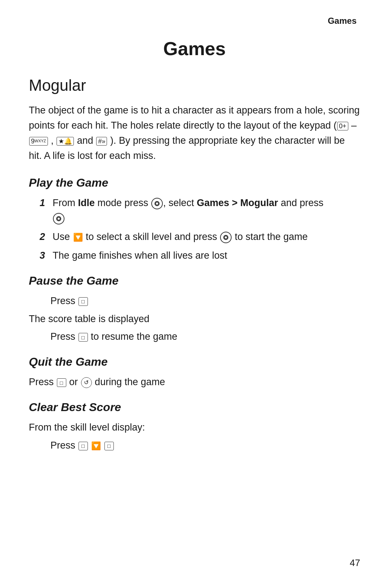 This screenshot has height=588, width=389. I want to click on play-item-3: 3 The game finishes when all lives are l…, so click(200, 256).